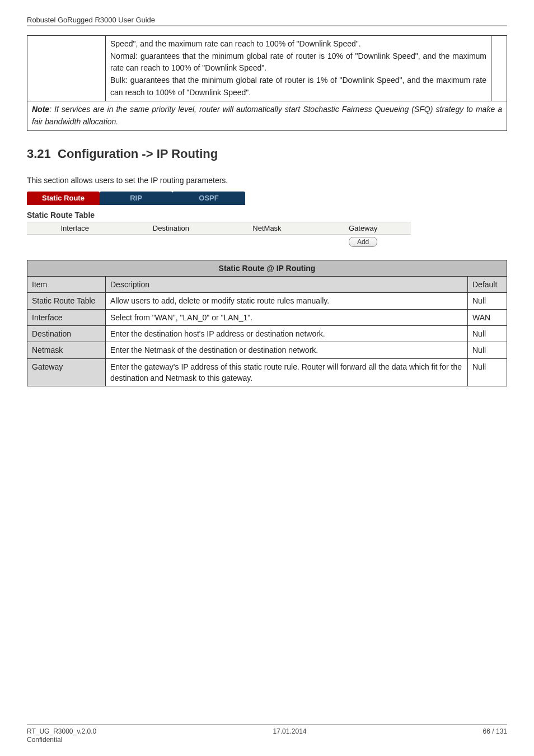  I want to click on tab-rip: RIP, so click(136, 198).